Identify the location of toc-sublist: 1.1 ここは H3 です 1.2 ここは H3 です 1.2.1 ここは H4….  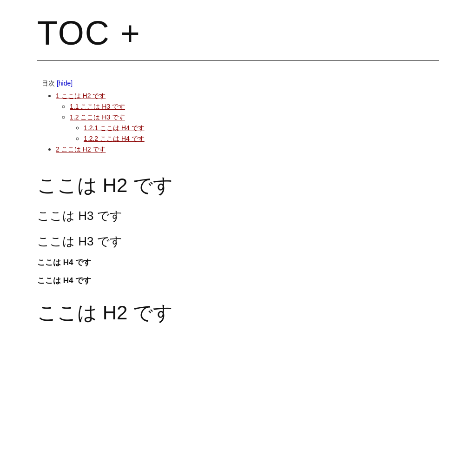
(247, 123).